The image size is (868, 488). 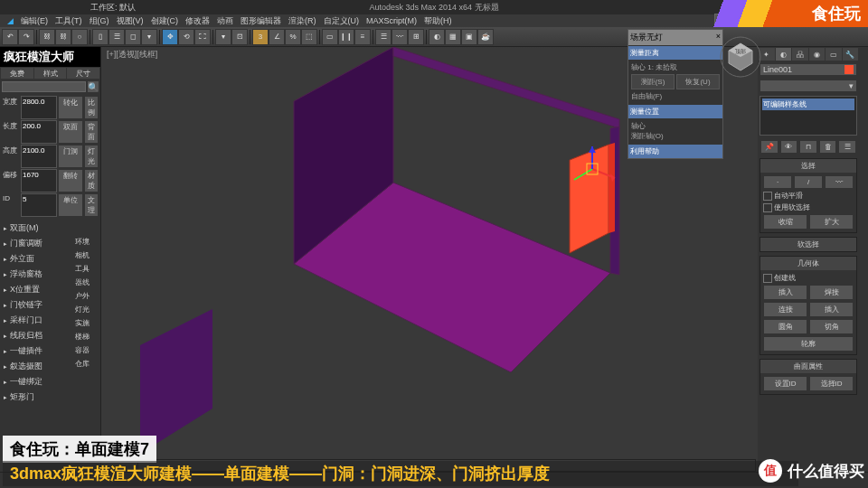 I want to click on list-item: 门窗调断, so click(x=33, y=244).